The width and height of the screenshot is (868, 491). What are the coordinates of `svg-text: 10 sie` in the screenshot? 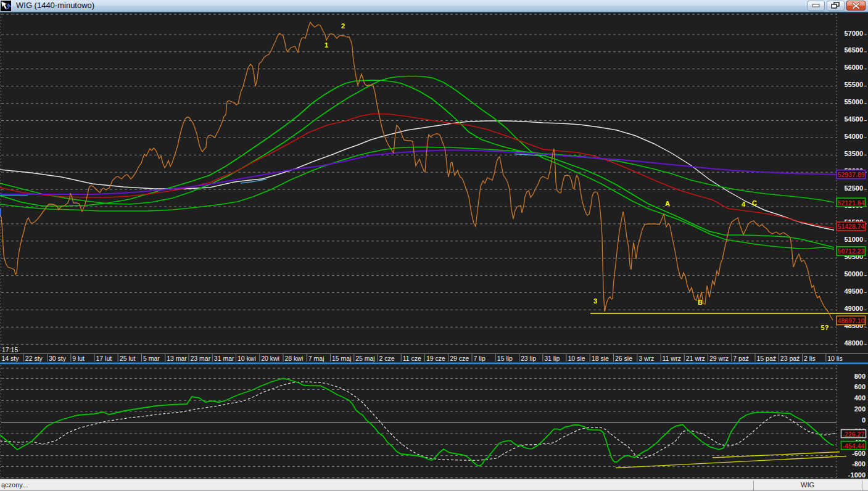 It's located at (577, 358).